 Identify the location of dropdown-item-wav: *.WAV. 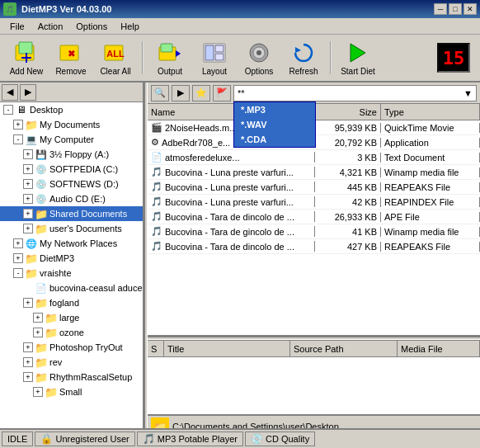
(275, 125).